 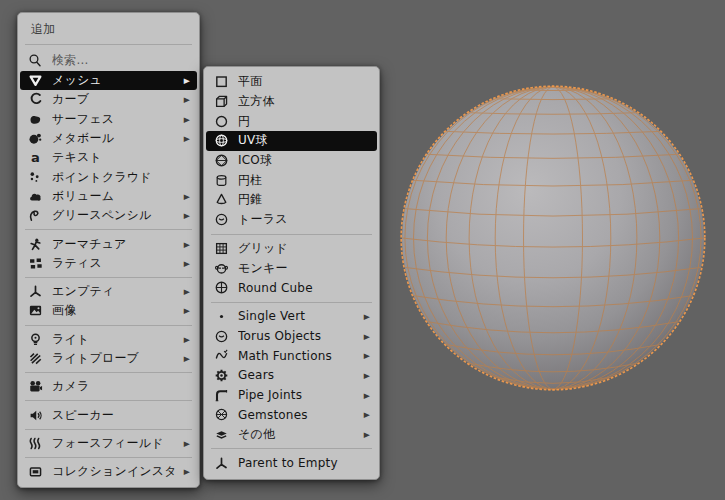 What do you see at coordinates (108, 292) in the screenshot?
I see `menu-item-empty: エンプティ▶` at bounding box center [108, 292].